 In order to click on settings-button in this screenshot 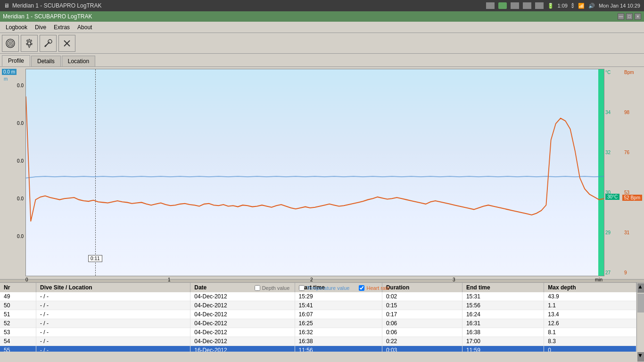, I will do `click(29, 43)`.